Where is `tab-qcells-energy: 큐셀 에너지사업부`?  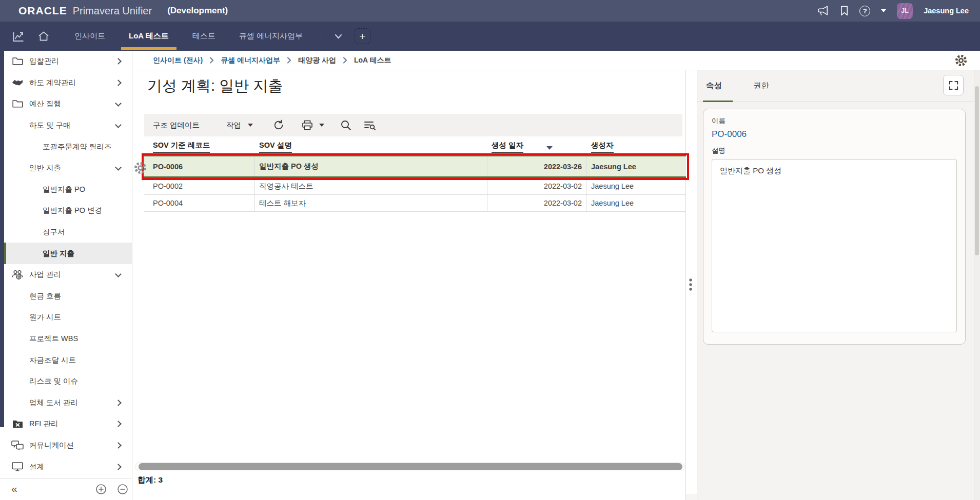
tab-qcells-energy: 큐셀 에너지사업부 is located at coordinates (271, 36).